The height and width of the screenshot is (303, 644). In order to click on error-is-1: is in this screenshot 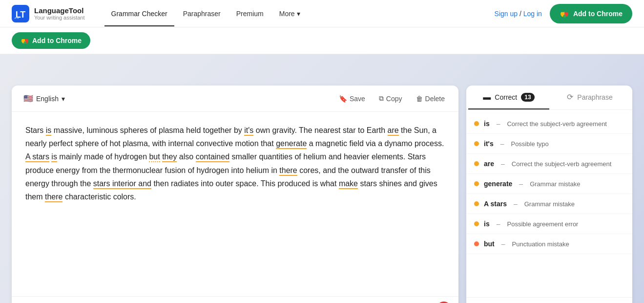, I will do `click(49, 131)`.